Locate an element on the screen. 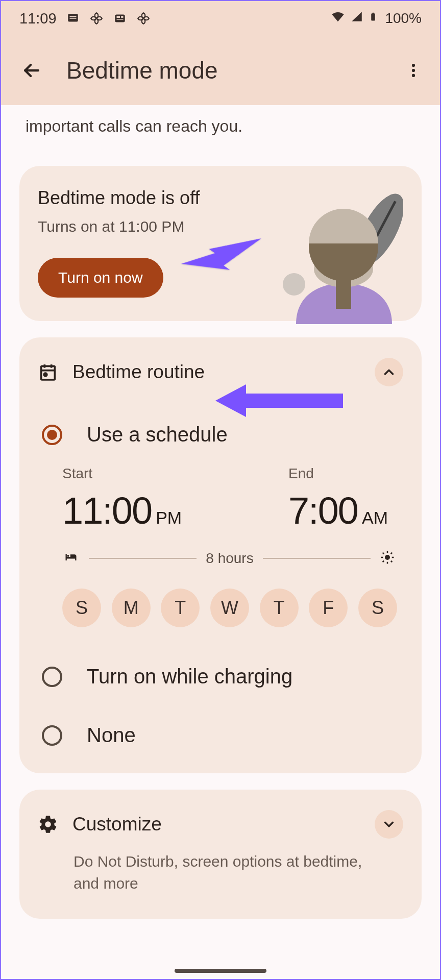  status-bar-right: 100% is located at coordinates (376, 18).